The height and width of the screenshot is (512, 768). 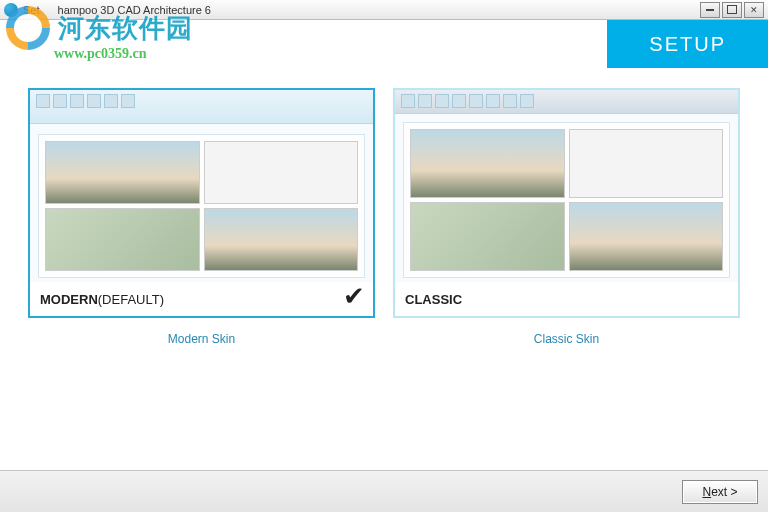 I want to click on modern-caption: Modern Skin, so click(x=202, y=339).